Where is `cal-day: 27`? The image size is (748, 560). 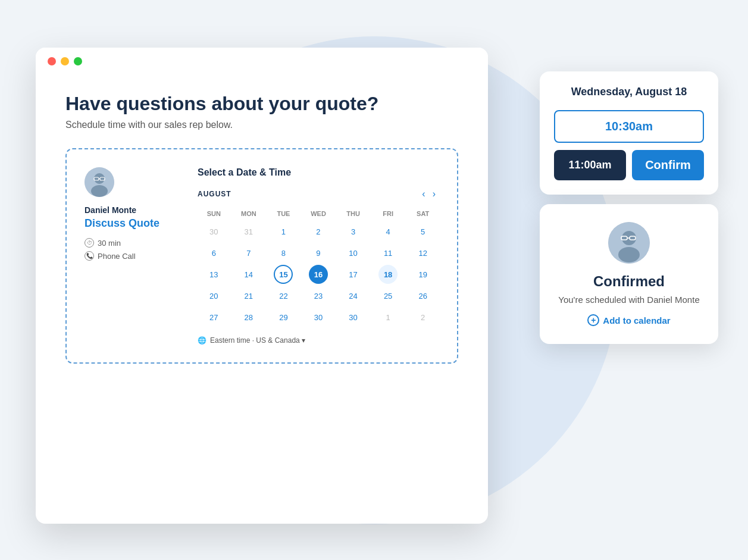 cal-day: 27 is located at coordinates (214, 317).